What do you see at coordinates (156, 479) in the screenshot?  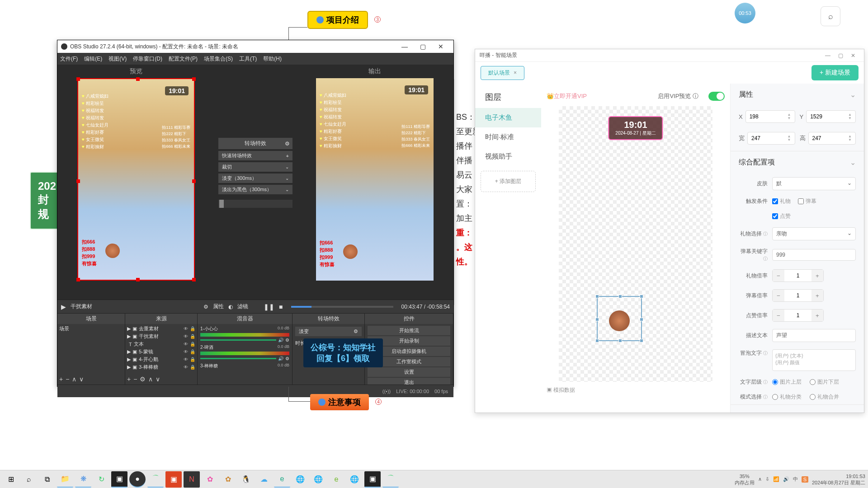 I see `app-icon: ⌒` at bounding box center [156, 479].